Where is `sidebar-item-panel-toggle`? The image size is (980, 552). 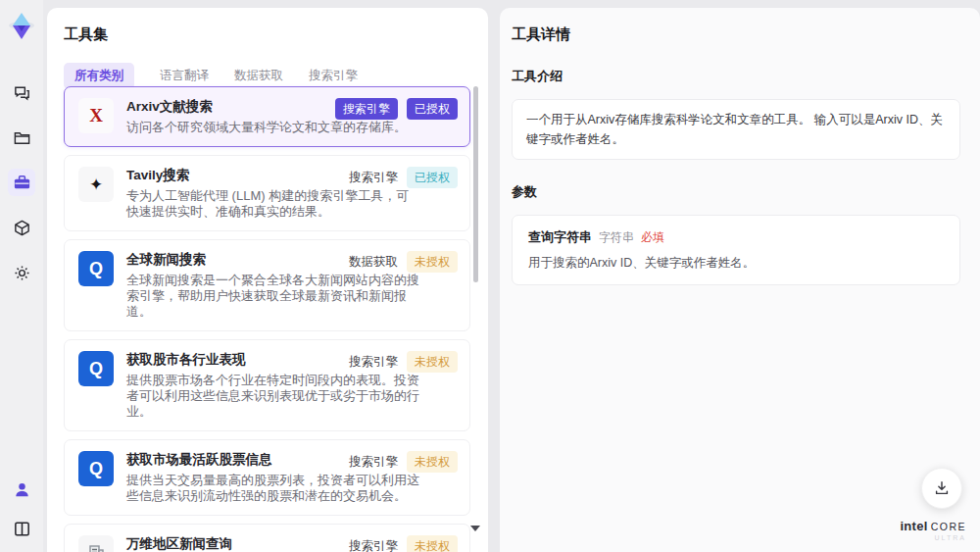 sidebar-item-panel-toggle is located at coordinates (22, 528).